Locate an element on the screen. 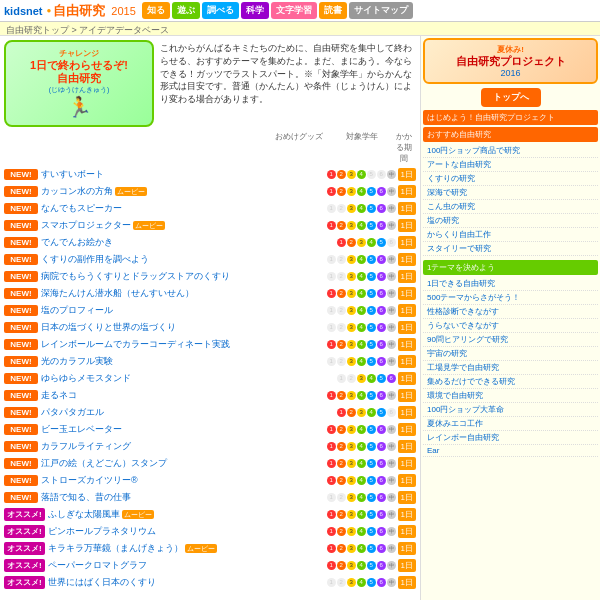 The height and width of the screenshot is (600, 600). description-box: これからがんばるキミたちのために、自由研究を集中して終わらせる、おすすめテーマを… is located at coordinates (287, 84).